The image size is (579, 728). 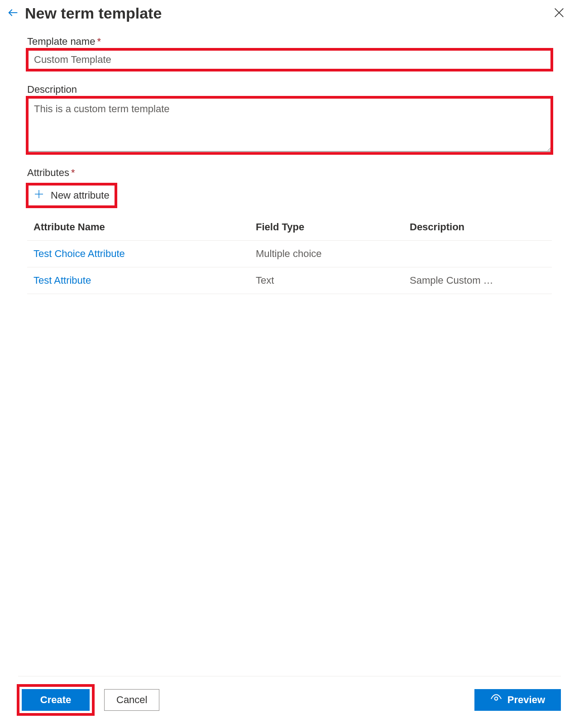 I want to click on attributes-table: Attribute Name Field Type Description Te…, so click(x=290, y=254).